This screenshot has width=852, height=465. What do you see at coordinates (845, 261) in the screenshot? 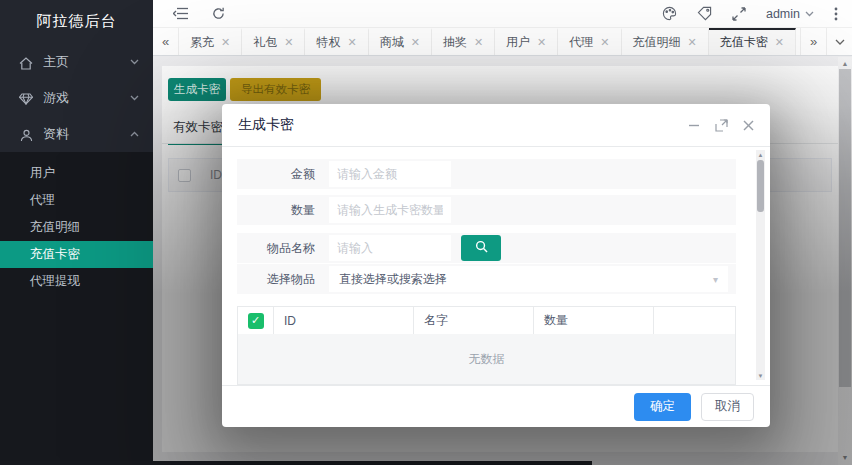
I see `page-scrollbar: ▲ ▼` at bounding box center [845, 261].